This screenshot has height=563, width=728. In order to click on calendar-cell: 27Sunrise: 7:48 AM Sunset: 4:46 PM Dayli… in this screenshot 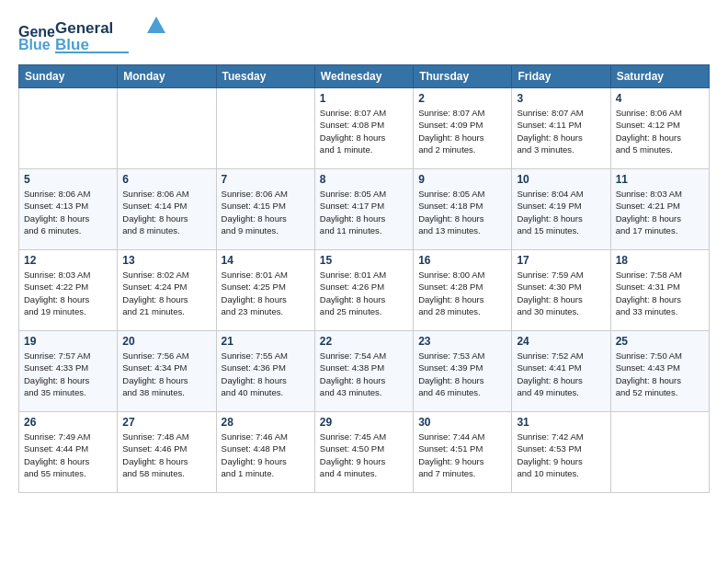, I will do `click(167, 453)`.